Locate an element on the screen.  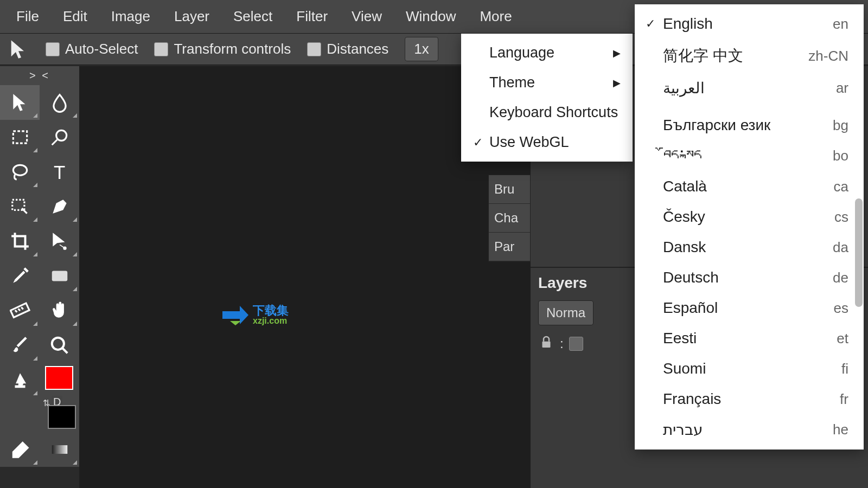
crop-tool is located at coordinates (20, 241).